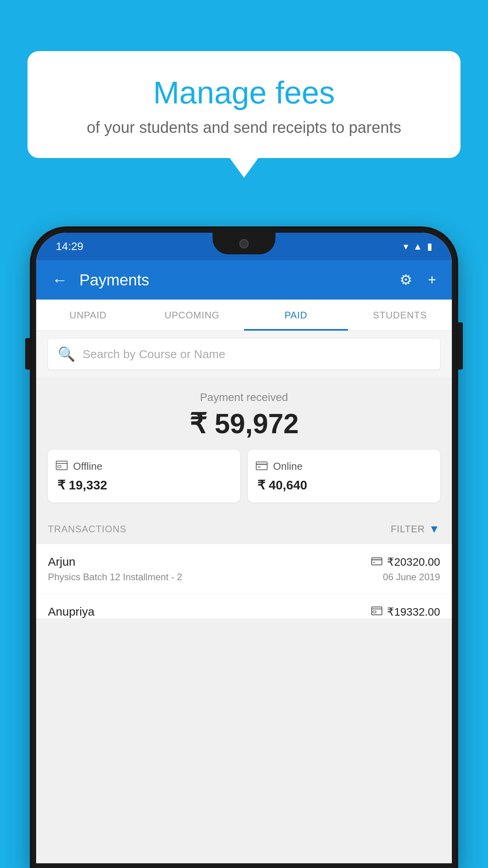 This screenshot has height=868, width=488. Describe the element at coordinates (70, 246) in the screenshot. I see `status-time: 14:29` at that location.